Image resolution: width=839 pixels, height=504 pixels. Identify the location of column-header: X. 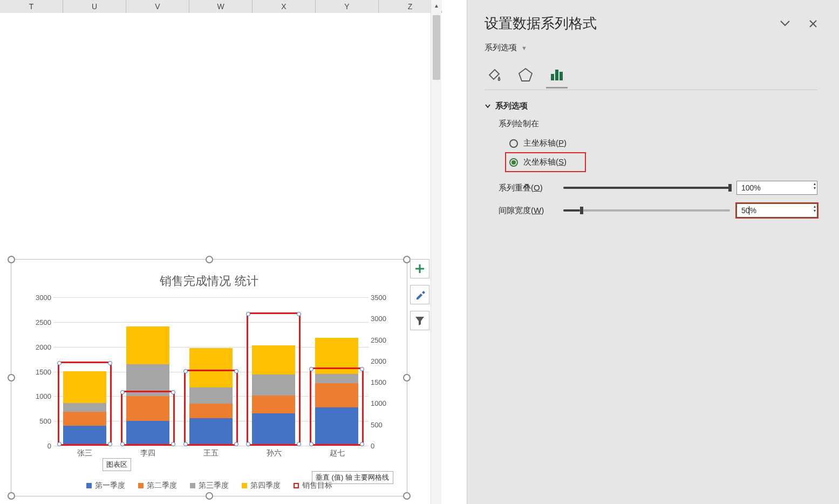
(284, 6).